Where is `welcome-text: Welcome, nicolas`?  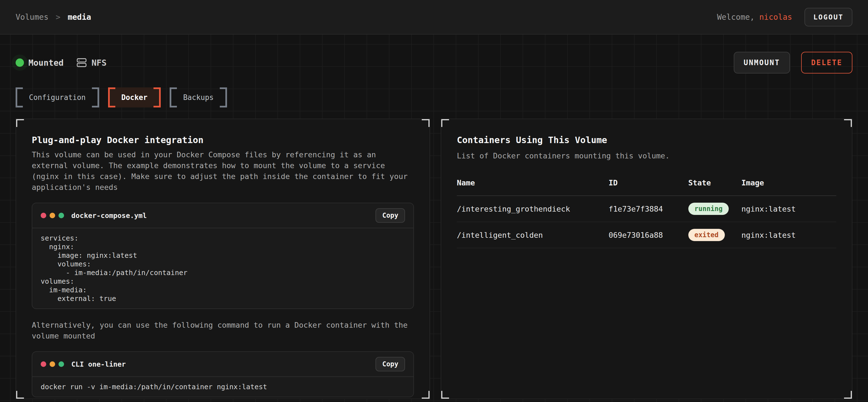
welcome-text: Welcome, nicolas is located at coordinates (755, 17).